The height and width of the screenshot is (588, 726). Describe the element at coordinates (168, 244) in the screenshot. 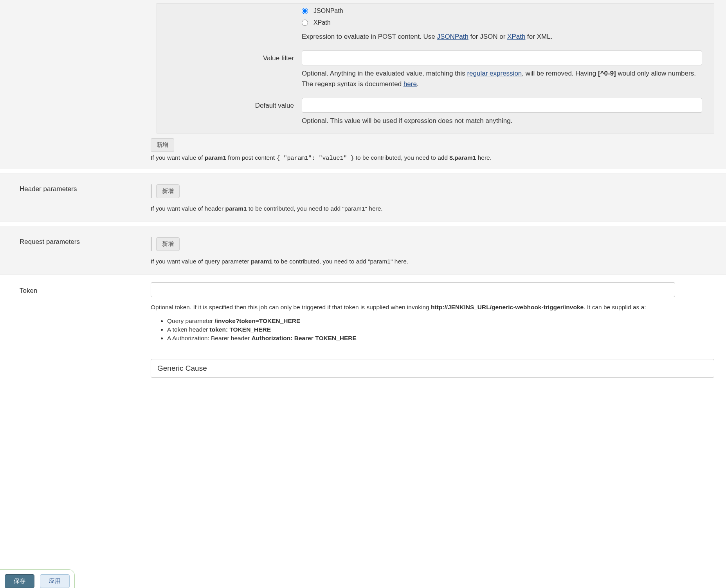

I see `add-request-param-button: 新增` at that location.